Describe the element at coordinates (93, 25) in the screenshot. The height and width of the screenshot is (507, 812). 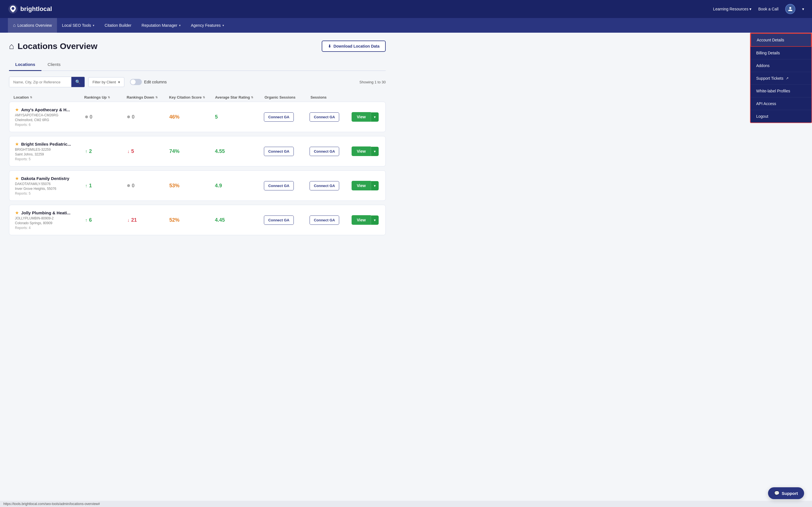
I see `local-seo-chevron: ▾` at that location.